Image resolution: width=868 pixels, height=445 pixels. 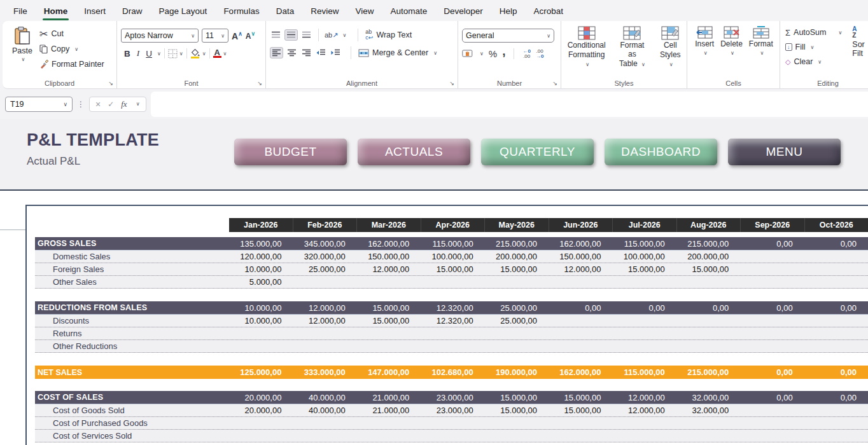 What do you see at coordinates (195, 53) in the screenshot?
I see `fill-color-button` at bounding box center [195, 53].